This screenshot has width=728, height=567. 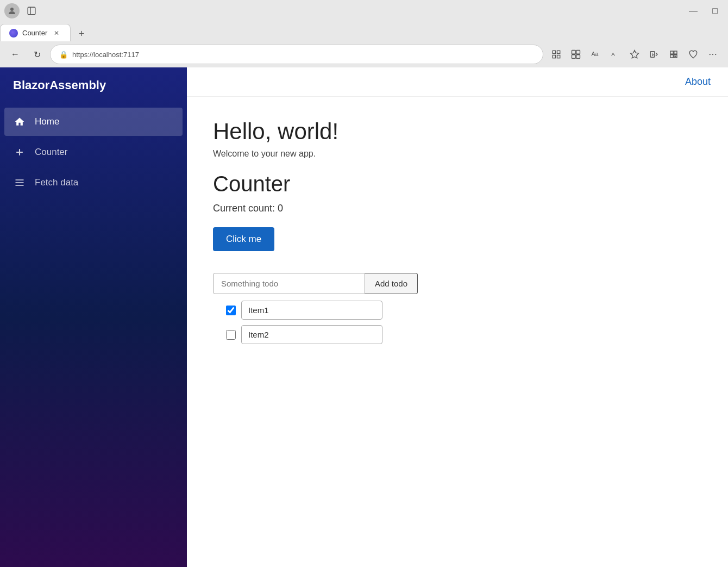 What do you see at coordinates (35, 33) in the screenshot?
I see `active-tab: Counter ✕` at bounding box center [35, 33].